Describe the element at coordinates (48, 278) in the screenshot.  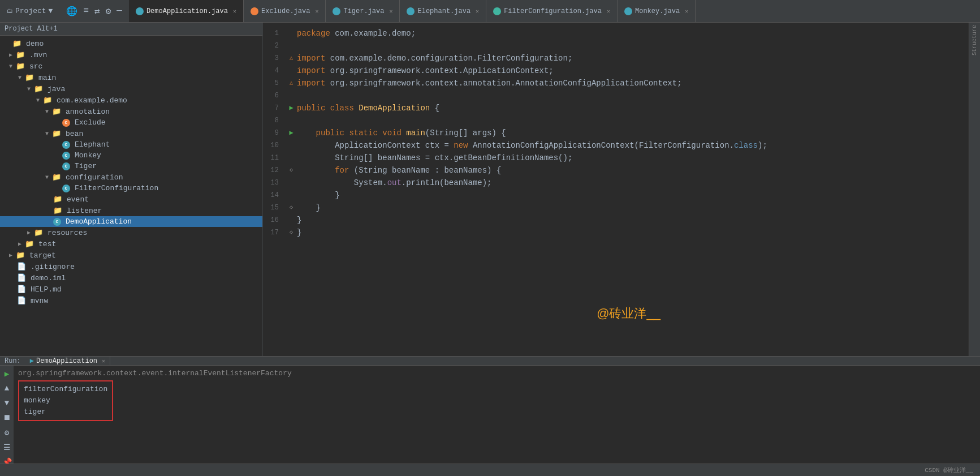
I see `tree-item-label: demo.iml` at that location.